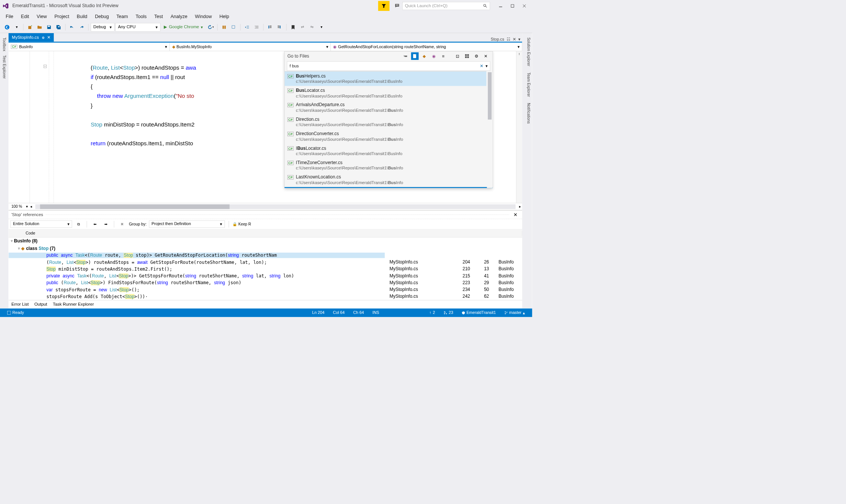  Describe the element at coordinates (49, 27) in the screenshot. I see `save-button` at that location.